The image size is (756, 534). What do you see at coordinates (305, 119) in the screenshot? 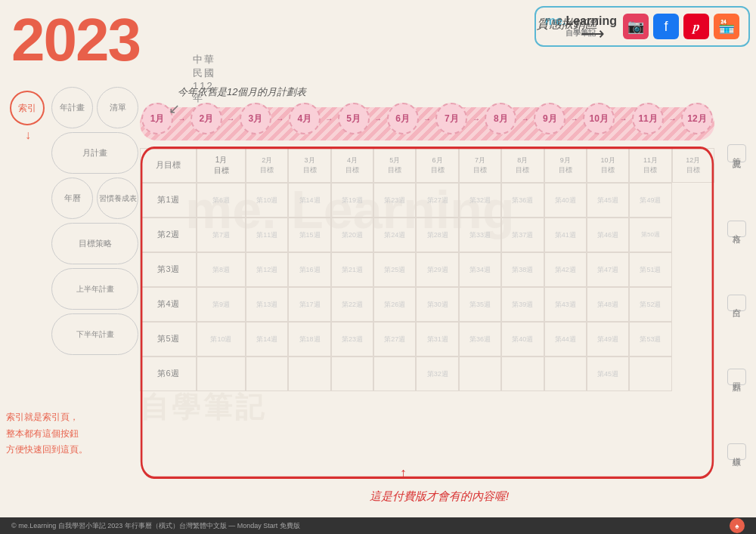
I see `month-4: 4月` at bounding box center [305, 119].